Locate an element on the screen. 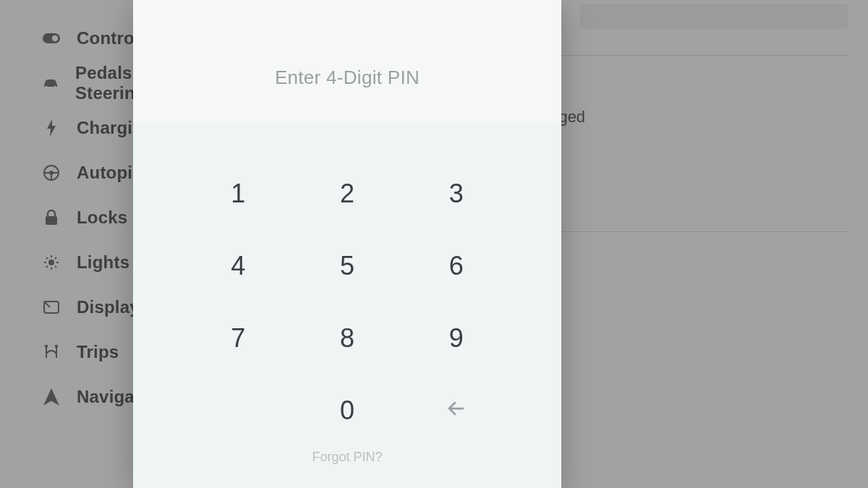 This screenshot has width=868, height=488. pin-modal-title: Enter 4-Digit PIN is located at coordinates (347, 78).